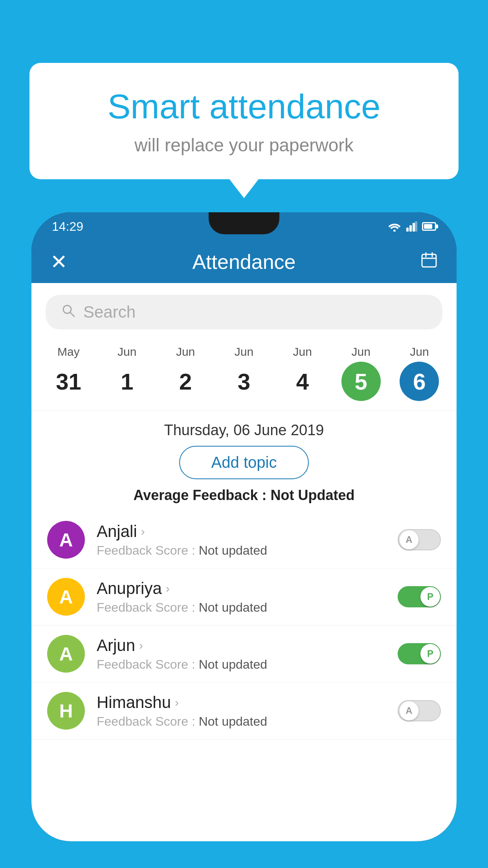  Describe the element at coordinates (66, 711) in the screenshot. I see `student-avatar: H` at that location.